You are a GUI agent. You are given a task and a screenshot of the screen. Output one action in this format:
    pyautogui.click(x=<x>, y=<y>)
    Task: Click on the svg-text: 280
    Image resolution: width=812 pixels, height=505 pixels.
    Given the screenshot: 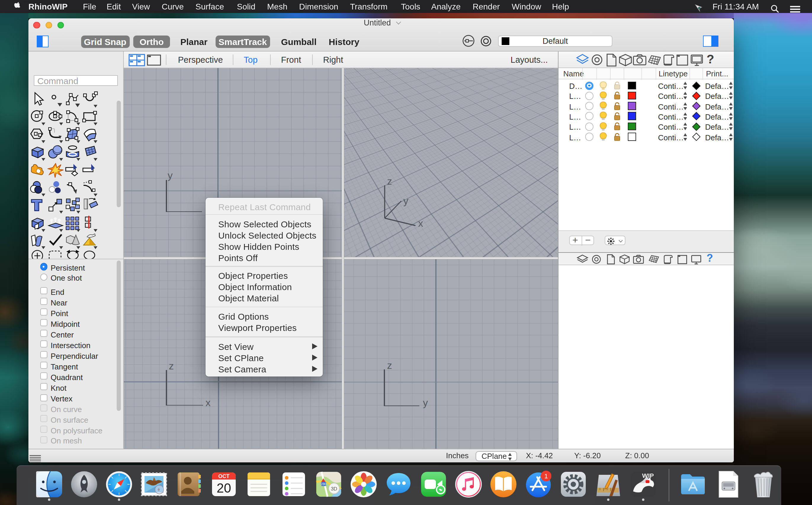 What is the action you would take?
    pyautogui.click(x=324, y=484)
    